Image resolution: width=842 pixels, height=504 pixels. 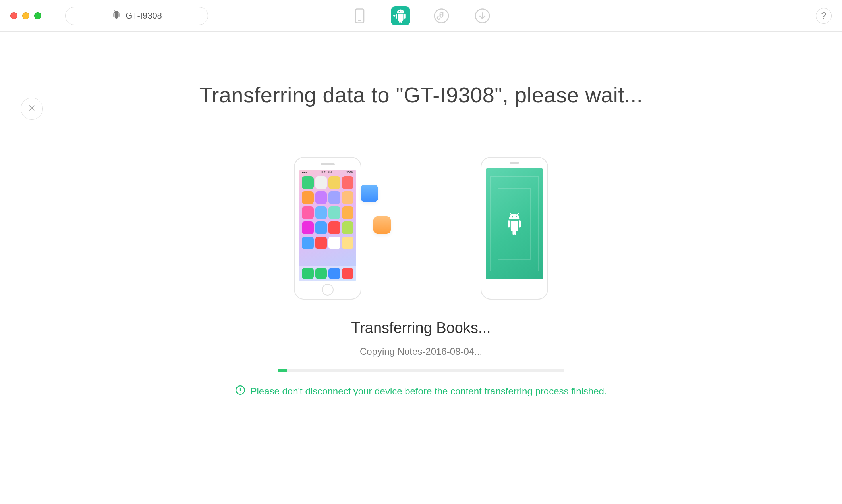 I want to click on floating-tile-orange-icon, so click(x=382, y=225).